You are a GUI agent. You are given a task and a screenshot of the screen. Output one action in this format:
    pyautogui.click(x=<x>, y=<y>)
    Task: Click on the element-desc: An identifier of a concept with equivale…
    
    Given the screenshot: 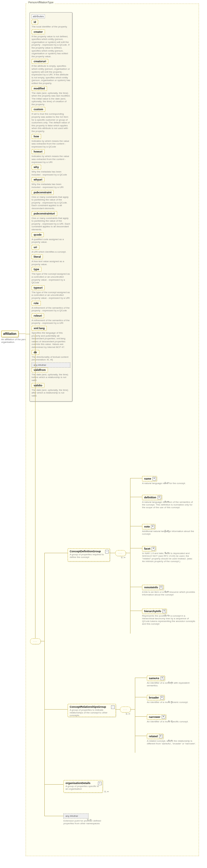 What is the action you would take?
    pyautogui.click(x=172, y=684)
    